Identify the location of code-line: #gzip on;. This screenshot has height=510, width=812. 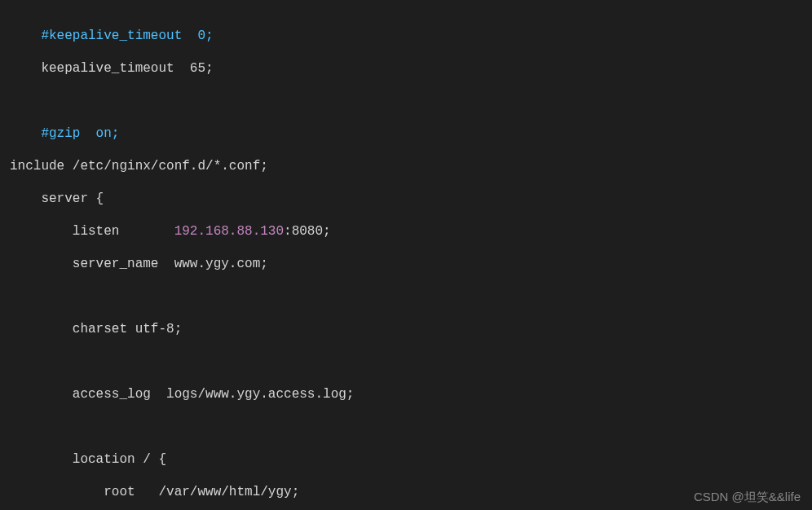
(406, 134).